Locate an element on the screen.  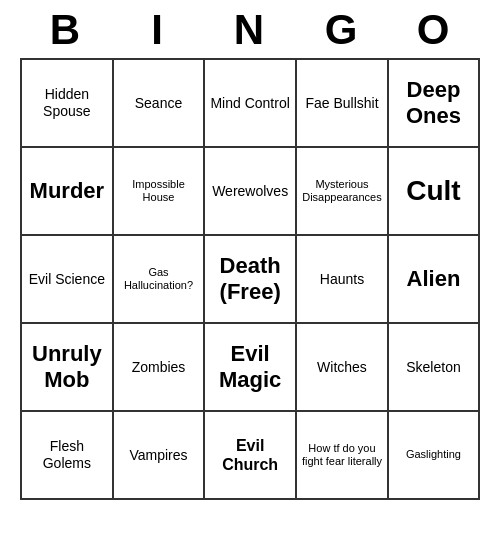
cell-r0-c1: Seance is located at coordinates (159, 103).